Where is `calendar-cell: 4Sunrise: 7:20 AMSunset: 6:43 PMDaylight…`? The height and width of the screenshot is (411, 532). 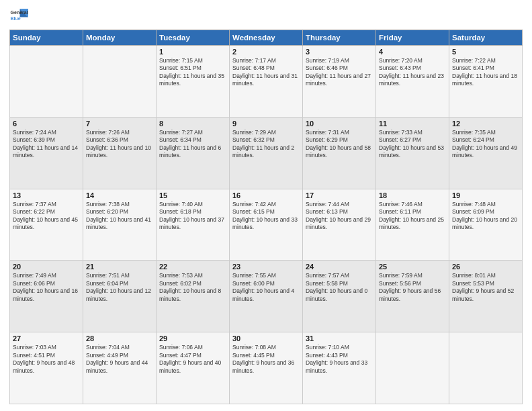 calendar-cell: 4Sunrise: 7:20 AMSunset: 6:43 PMDaylight… is located at coordinates (412, 82).